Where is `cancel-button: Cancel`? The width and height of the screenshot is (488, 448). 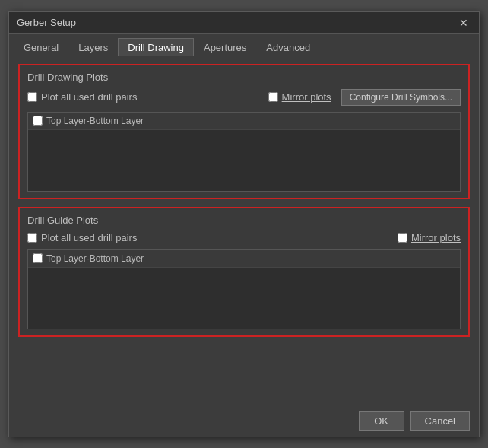
cancel-button: Cancel is located at coordinates (440, 421).